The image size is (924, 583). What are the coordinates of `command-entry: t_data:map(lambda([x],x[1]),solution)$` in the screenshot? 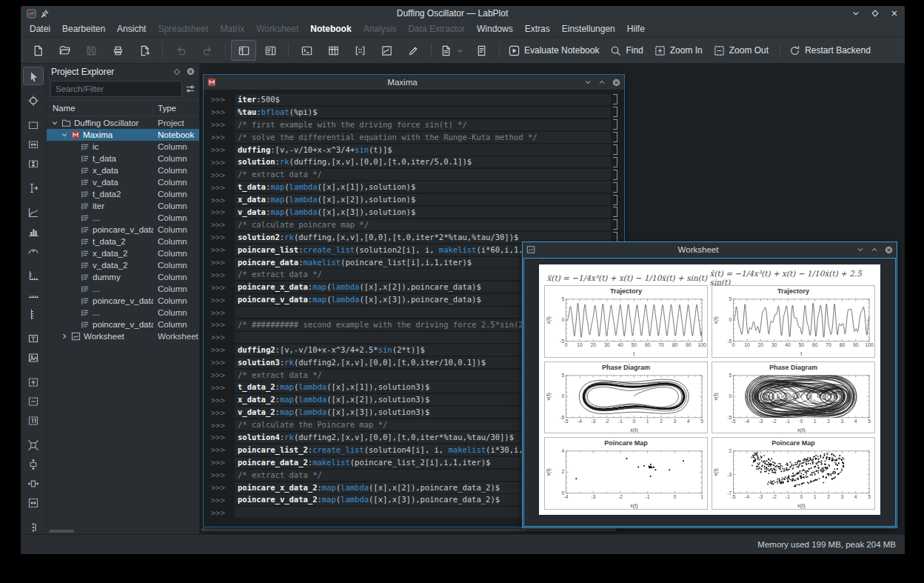 It's located at (423, 187).